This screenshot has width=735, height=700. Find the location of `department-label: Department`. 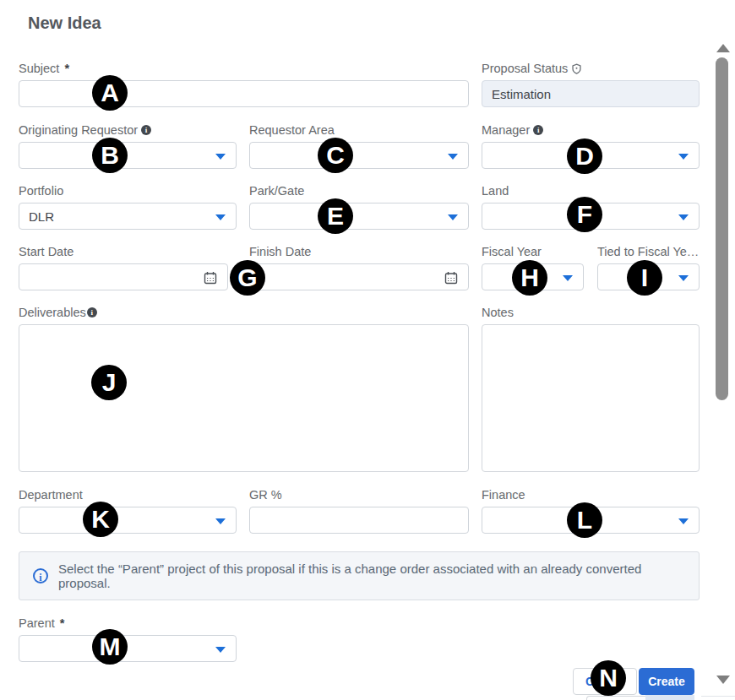

department-label: Department is located at coordinates (51, 495).